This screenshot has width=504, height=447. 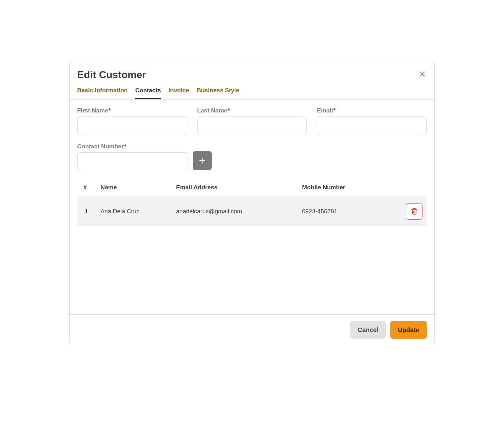 I want to click on add-contact-button, so click(x=202, y=161).